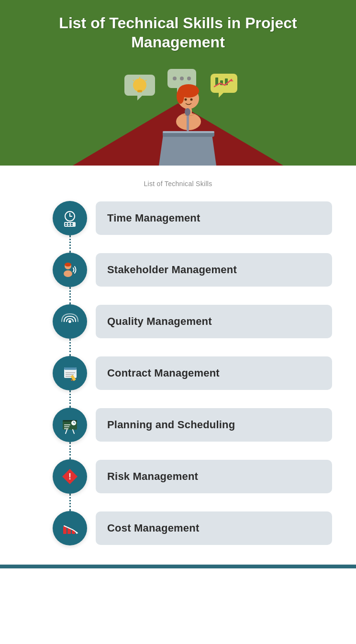 The image size is (356, 644). What do you see at coordinates (192, 330) in the screenshot?
I see `skill-row-quality-management: Quality Management` at bounding box center [192, 330].